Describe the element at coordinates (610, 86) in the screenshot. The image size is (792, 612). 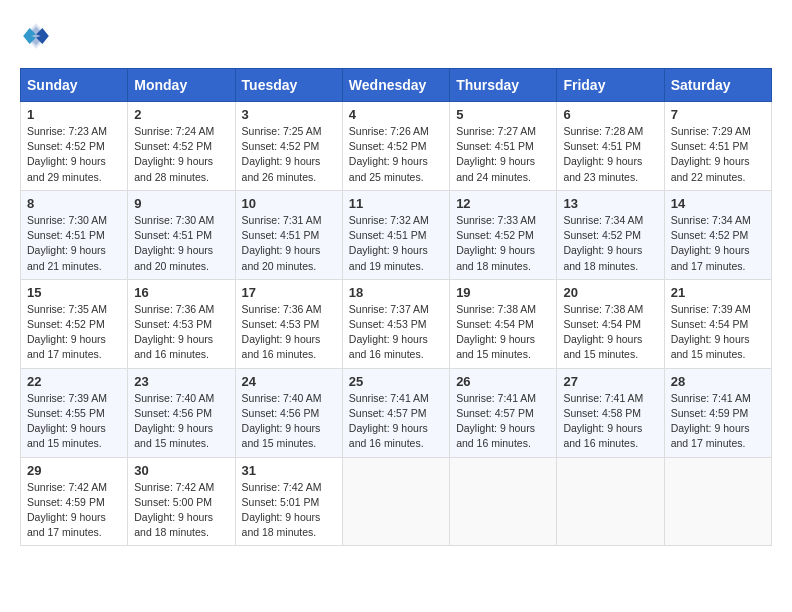
I see `weekday-header-friday: Friday` at that location.